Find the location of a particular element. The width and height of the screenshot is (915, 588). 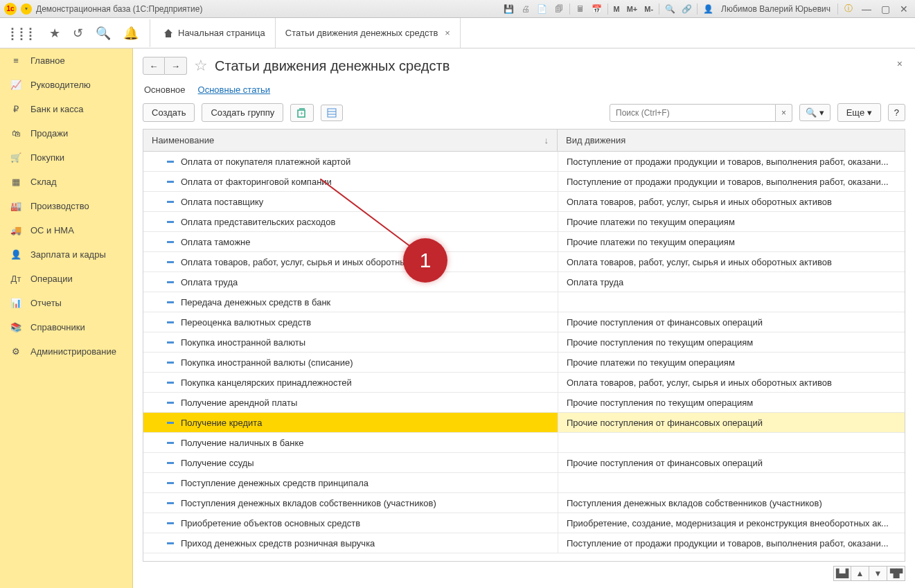

table-row: Получение кредита Прочие поступления от … is located at coordinates (524, 422).